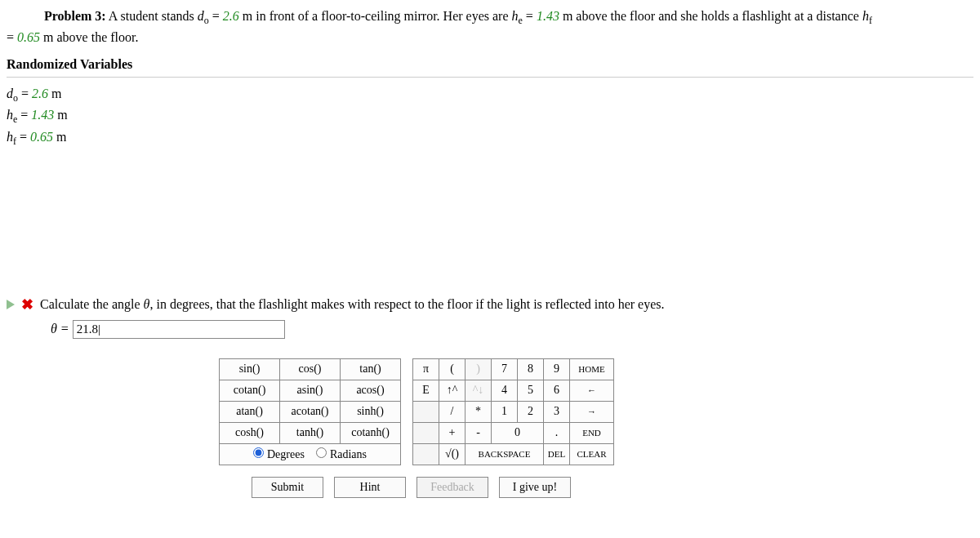  I want to click on radians-radio: Radians, so click(341, 454).